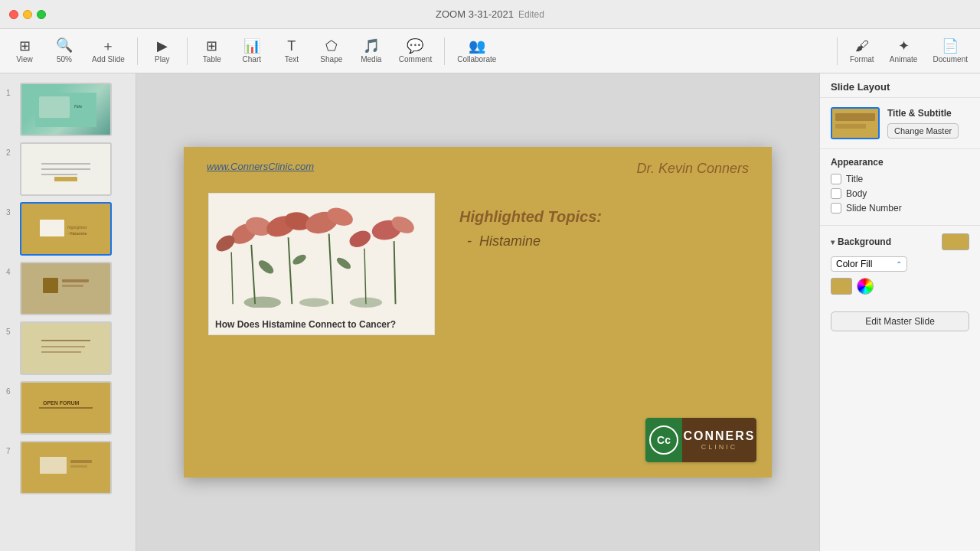  I want to click on slide-topic-item-histamine: - Histamine, so click(608, 242).